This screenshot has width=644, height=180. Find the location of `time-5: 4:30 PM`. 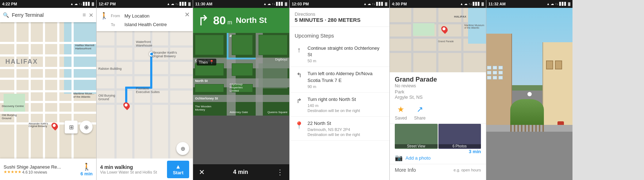

time-5: 4:30 PM is located at coordinates (399, 4).